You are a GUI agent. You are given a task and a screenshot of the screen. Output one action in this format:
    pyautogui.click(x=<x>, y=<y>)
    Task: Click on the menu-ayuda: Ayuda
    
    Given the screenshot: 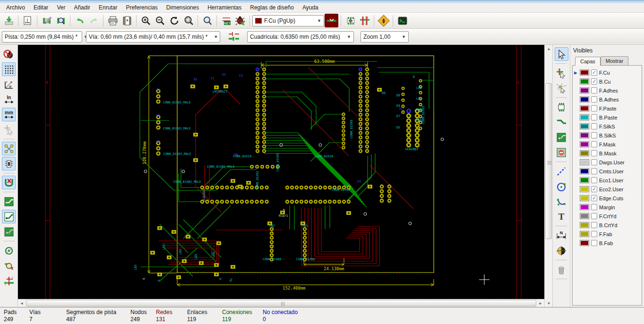 What is the action you would take?
    pyautogui.click(x=310, y=8)
    